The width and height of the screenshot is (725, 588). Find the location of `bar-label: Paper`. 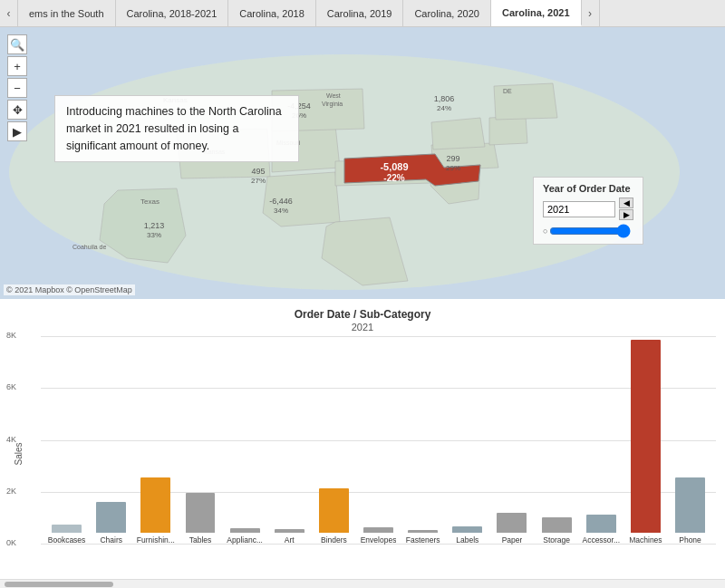

bar-label: Paper is located at coordinates (513, 540).